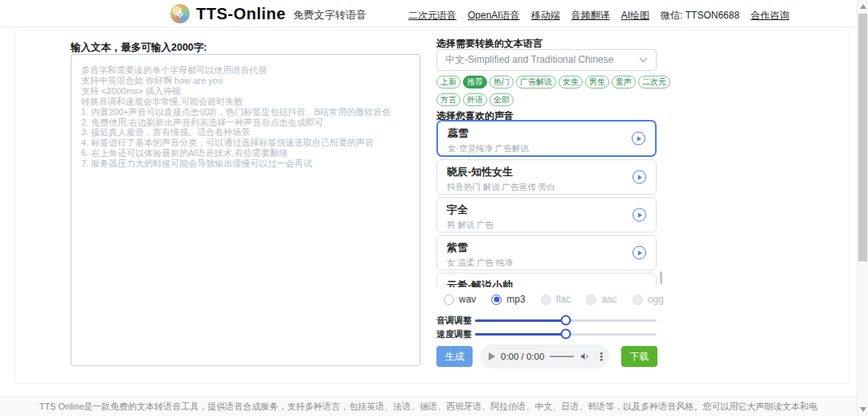  Describe the element at coordinates (624, 82) in the screenshot. I see `tag-pill-child: 童声` at that location.